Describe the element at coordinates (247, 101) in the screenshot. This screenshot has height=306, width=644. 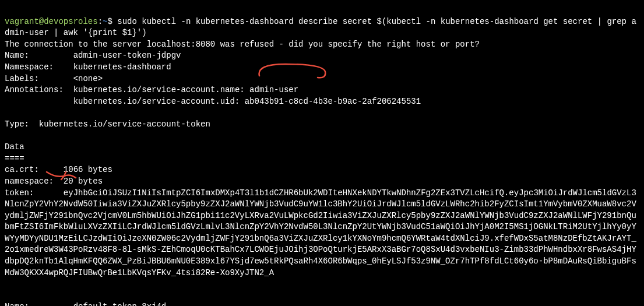
I see `annotations-value2: kubernetes.io/service-account.uid: ab043…` at that location.